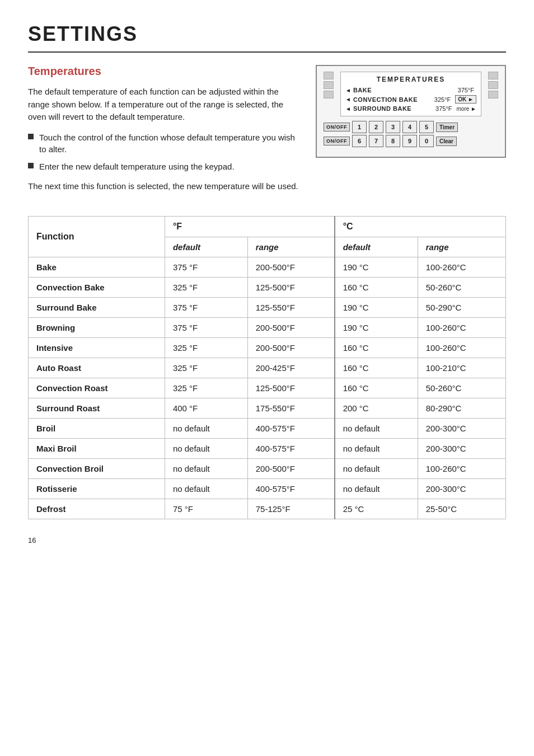 The width and height of the screenshot is (534, 756). I want to click on bullet-text-1: Touch the control of the function whose …, so click(169, 143).